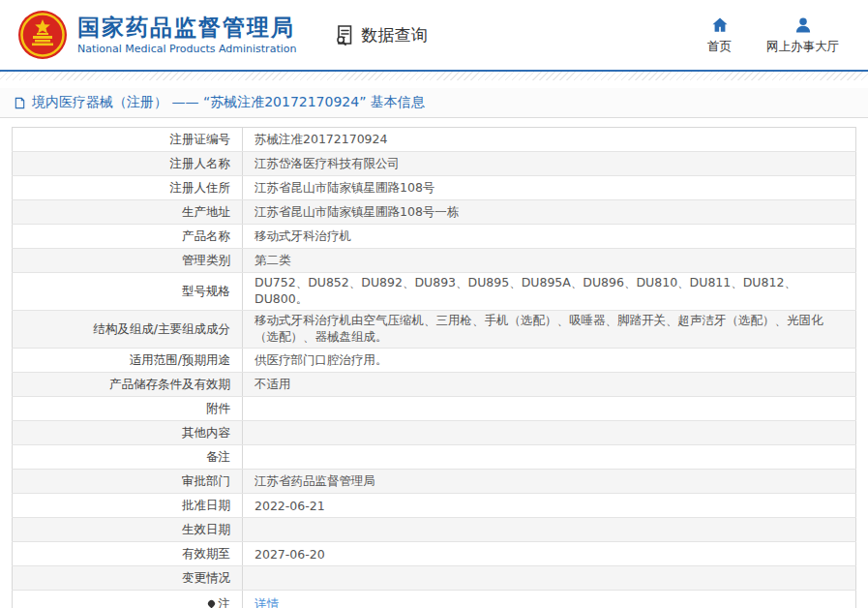  Describe the element at coordinates (550, 385) in the screenshot. I see `row-value: 不适用` at that location.